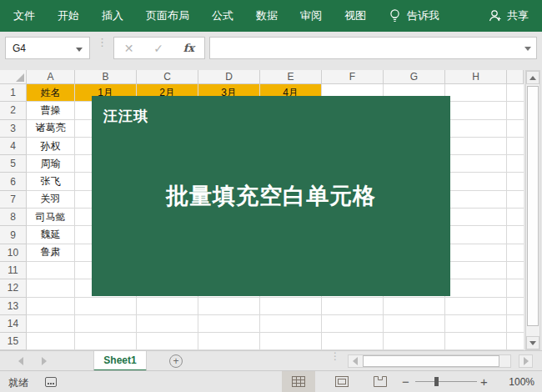  What do you see at coordinates (476, 324) in the screenshot?
I see `cell-H14` at bounding box center [476, 324].